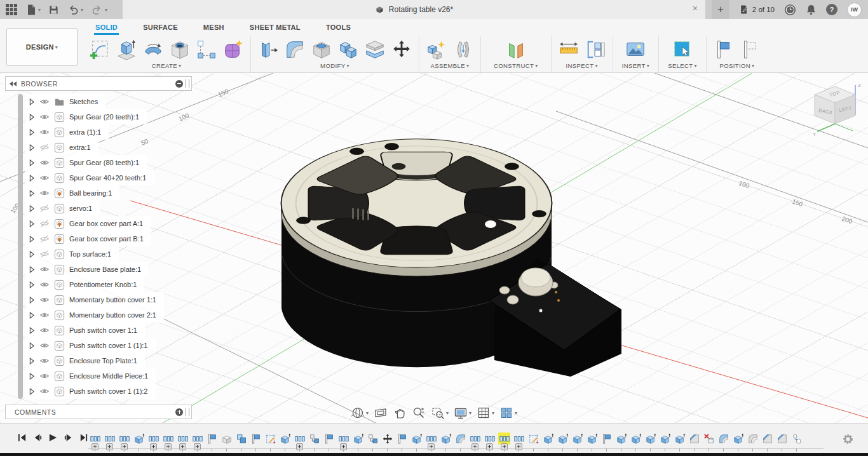 This screenshot has width=868, height=456. What do you see at coordinates (636, 66) in the screenshot?
I see `group-dropdown: INSERT▾` at bounding box center [636, 66].